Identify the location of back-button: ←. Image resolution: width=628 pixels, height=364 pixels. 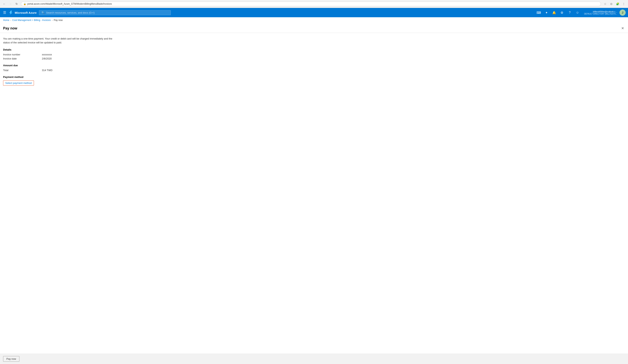
(4, 4).